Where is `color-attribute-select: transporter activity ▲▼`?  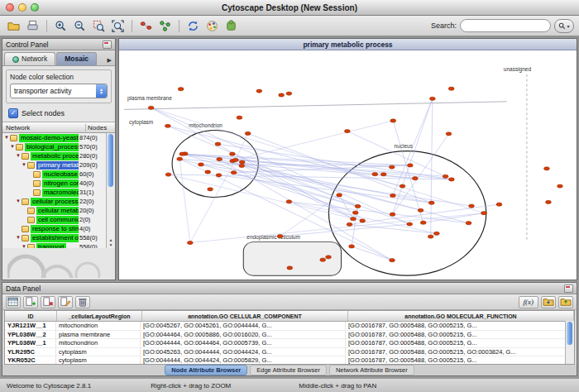 color-attribute-select: transporter activity ▲▼ is located at coordinates (59, 91).